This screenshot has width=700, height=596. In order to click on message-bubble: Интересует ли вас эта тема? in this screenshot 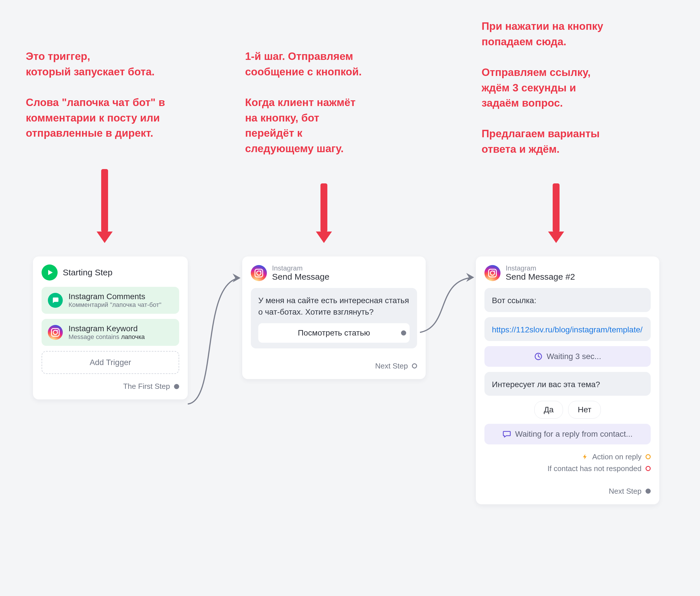, I will do `click(568, 384)`.